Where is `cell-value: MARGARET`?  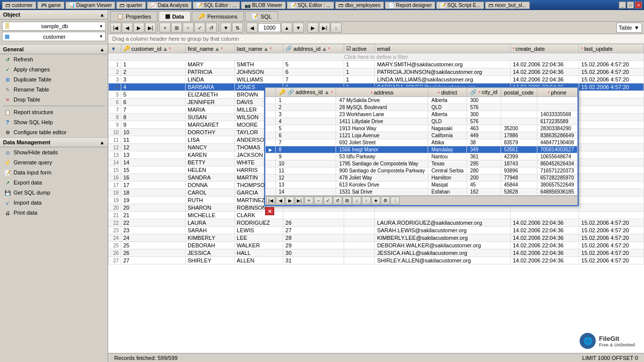
cell-value: MARGARET is located at coordinates (210, 125).